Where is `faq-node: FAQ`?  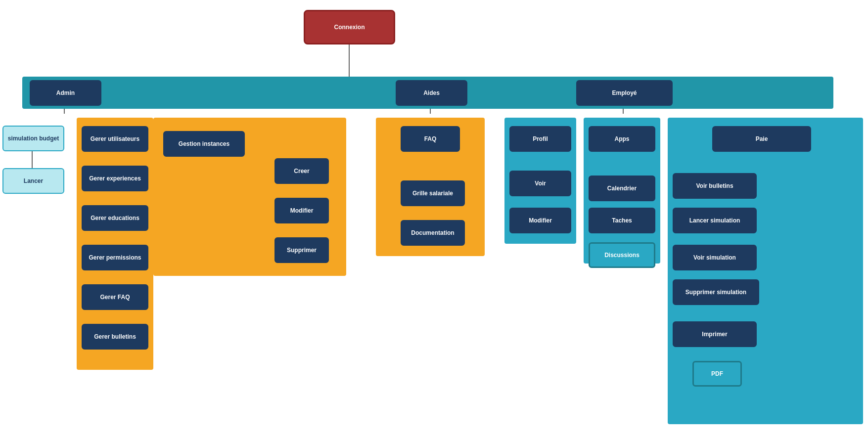 faq-node: FAQ is located at coordinates (430, 139).